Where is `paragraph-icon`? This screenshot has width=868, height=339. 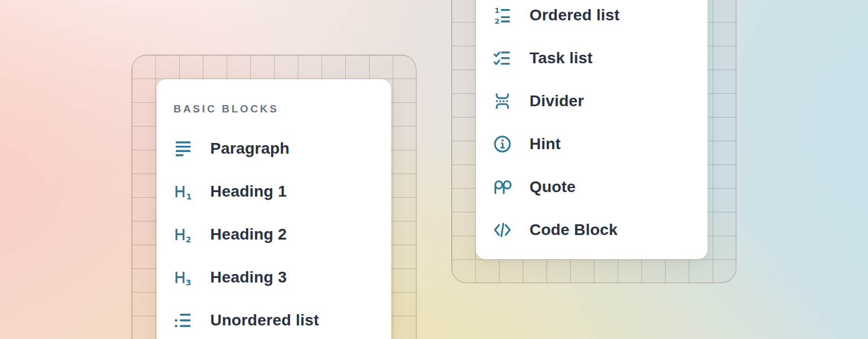
paragraph-icon is located at coordinates (183, 149).